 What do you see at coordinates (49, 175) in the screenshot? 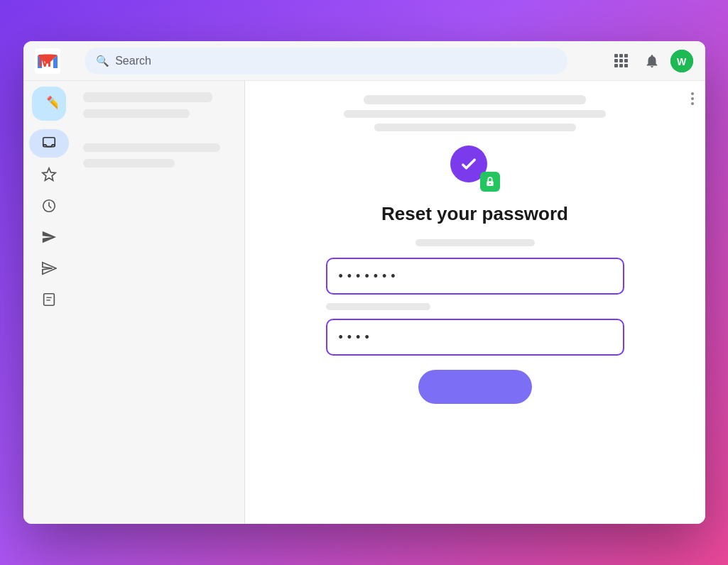
I see `sidebar-item-starred` at bounding box center [49, 175].